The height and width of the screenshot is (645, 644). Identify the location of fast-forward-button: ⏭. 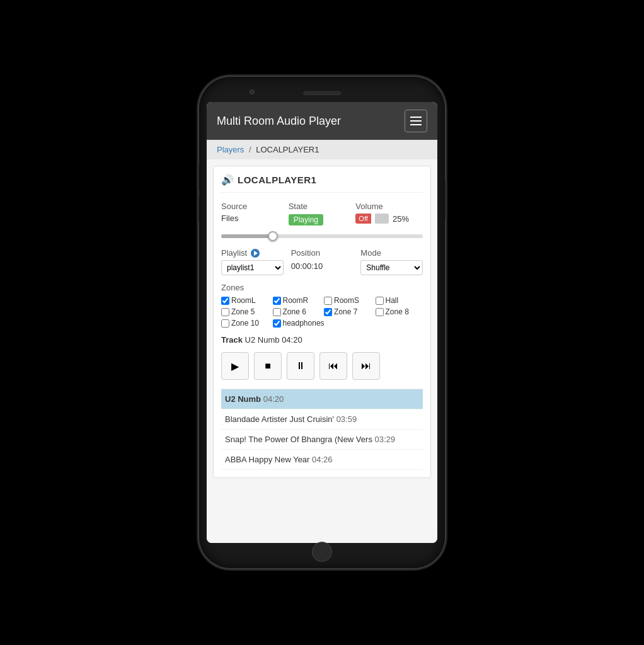
(366, 366).